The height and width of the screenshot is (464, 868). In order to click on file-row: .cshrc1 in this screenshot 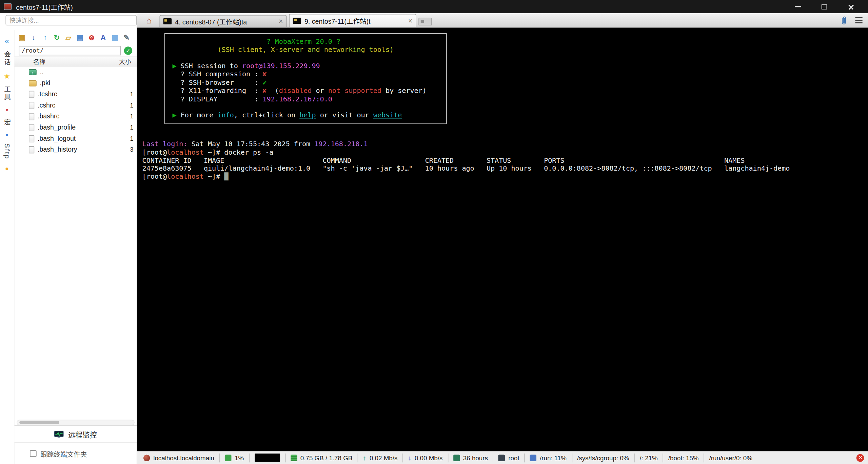, I will do `click(75, 105)`.